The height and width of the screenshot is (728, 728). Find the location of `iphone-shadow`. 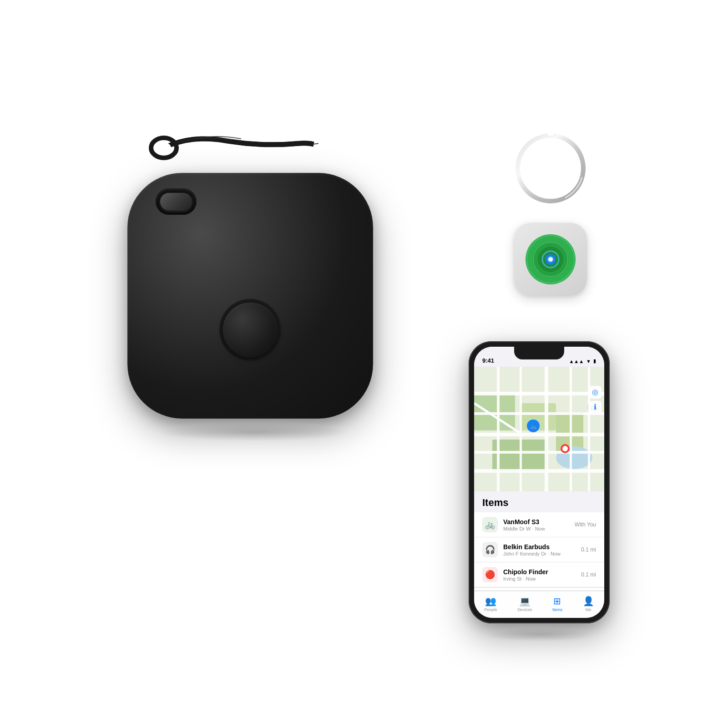

iphone-shadow is located at coordinates (539, 635).